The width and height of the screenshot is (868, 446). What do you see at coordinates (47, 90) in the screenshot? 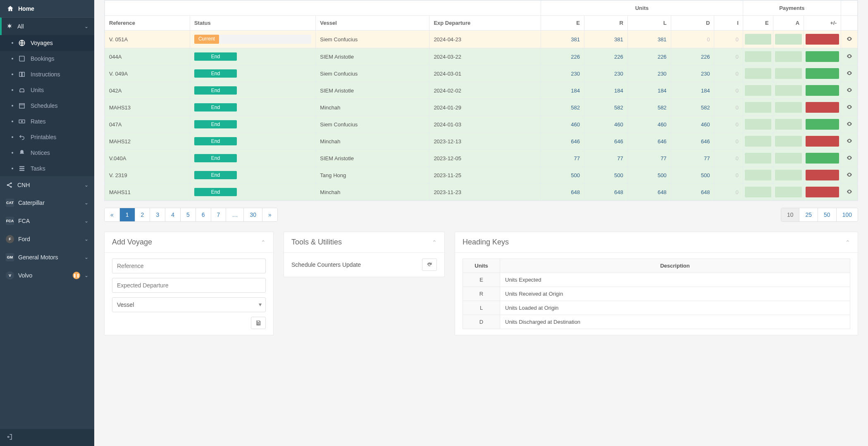
I see `nav-units: Units` at bounding box center [47, 90].